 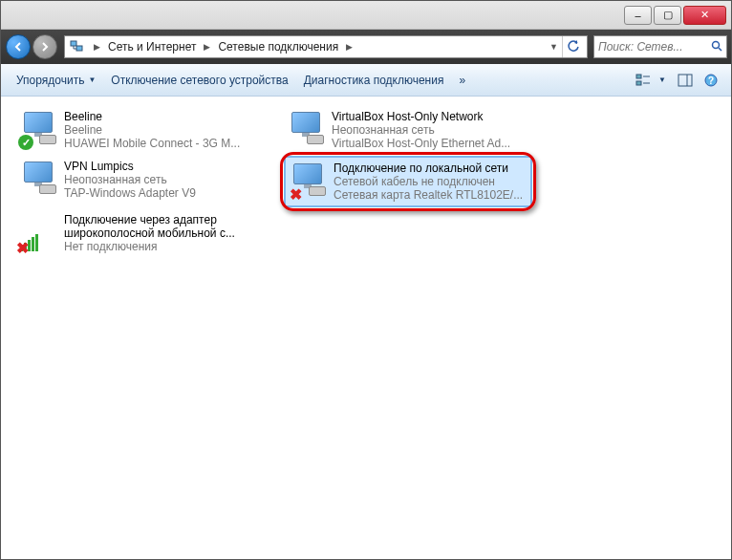 I want to click on connection-device: Сетевая карта Realtek RTL8102E/..., so click(x=430, y=195).